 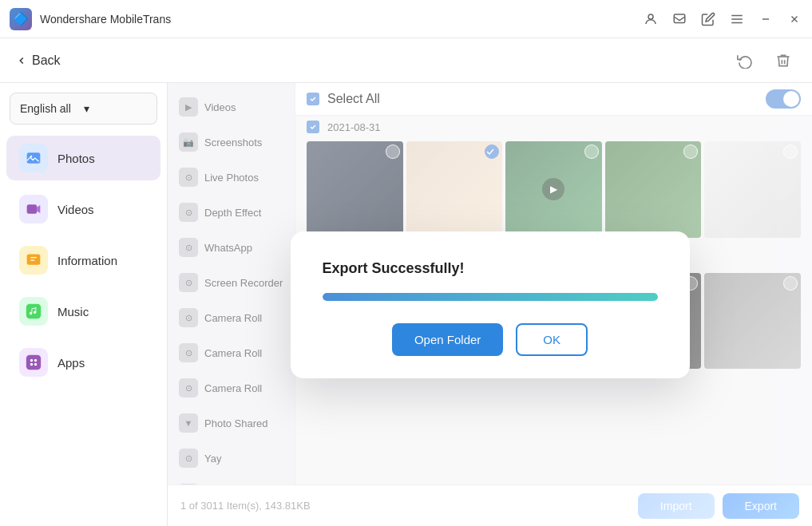 What do you see at coordinates (34, 362) in the screenshot?
I see `apps-icon` at bounding box center [34, 362].